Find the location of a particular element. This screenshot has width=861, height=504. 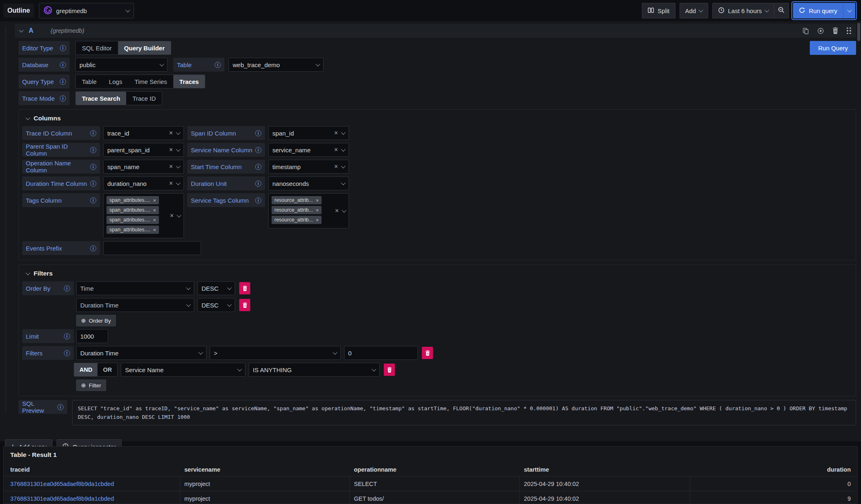

service-name-column-select: service_name× is located at coordinates (309, 150).